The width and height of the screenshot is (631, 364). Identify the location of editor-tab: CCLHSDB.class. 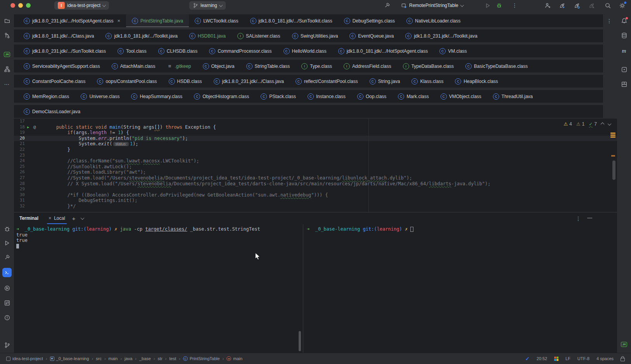
(178, 51).